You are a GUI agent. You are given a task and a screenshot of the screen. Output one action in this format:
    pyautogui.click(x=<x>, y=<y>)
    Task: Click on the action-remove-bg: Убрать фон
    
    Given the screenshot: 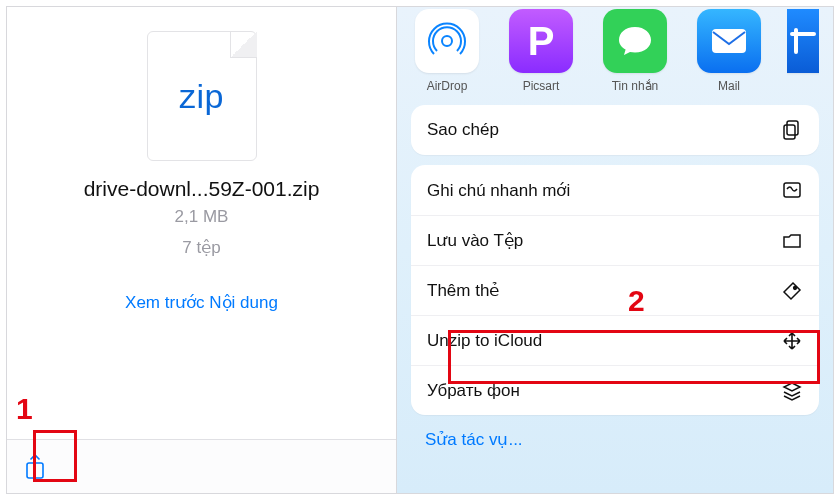 What is the action you would take?
    pyautogui.click(x=615, y=390)
    